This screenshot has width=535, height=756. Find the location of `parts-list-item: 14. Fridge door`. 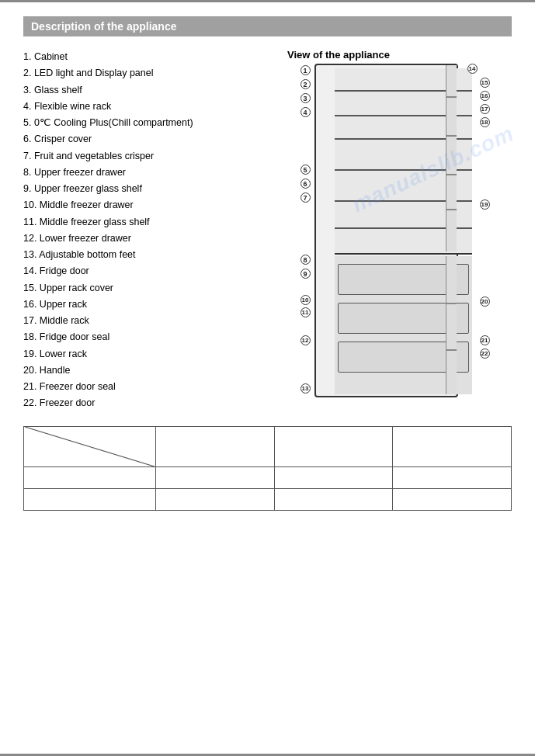

parts-list-item: 14. Fridge door is located at coordinates (140, 272).